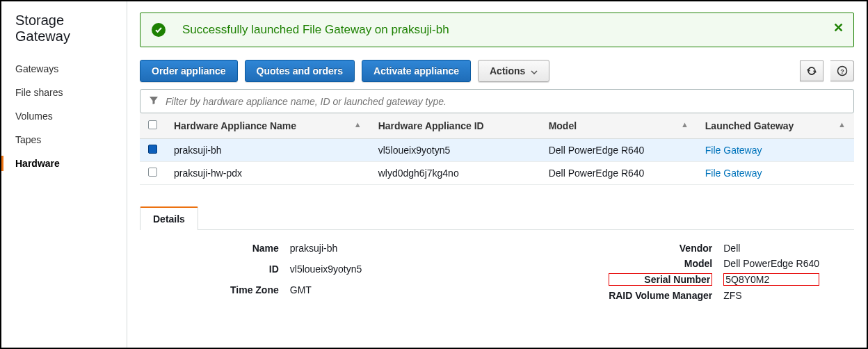  I want to click on detail-raid-label: RAID Volume Manager, so click(661, 295).